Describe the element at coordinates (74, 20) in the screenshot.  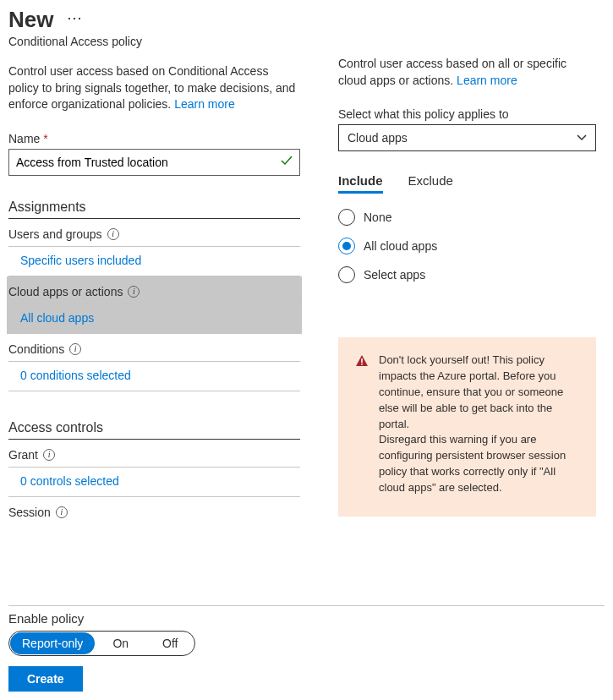
I see `more-actions-icon: ⋯` at that location.